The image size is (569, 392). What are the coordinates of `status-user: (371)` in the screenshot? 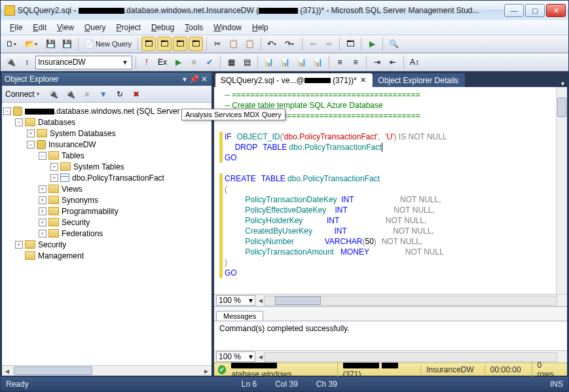 It's located at (376, 370).